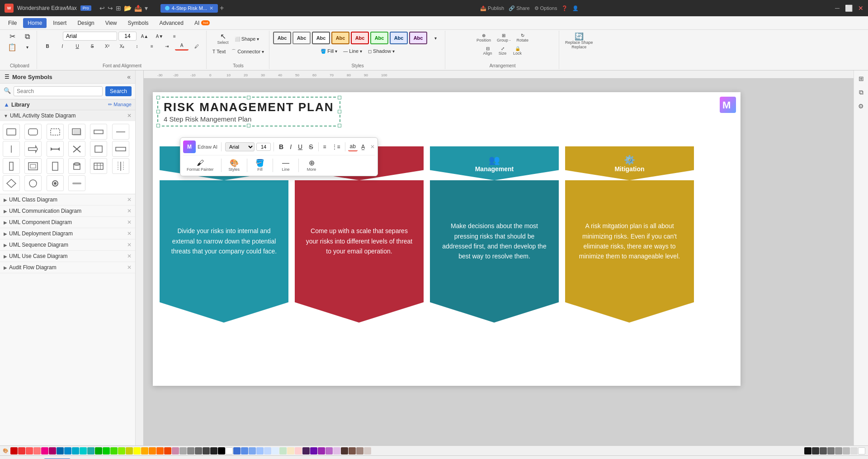 The height and width of the screenshot is (459, 868). Describe the element at coordinates (435, 38) in the screenshot. I see `styles-expand-button: ▾` at that location.